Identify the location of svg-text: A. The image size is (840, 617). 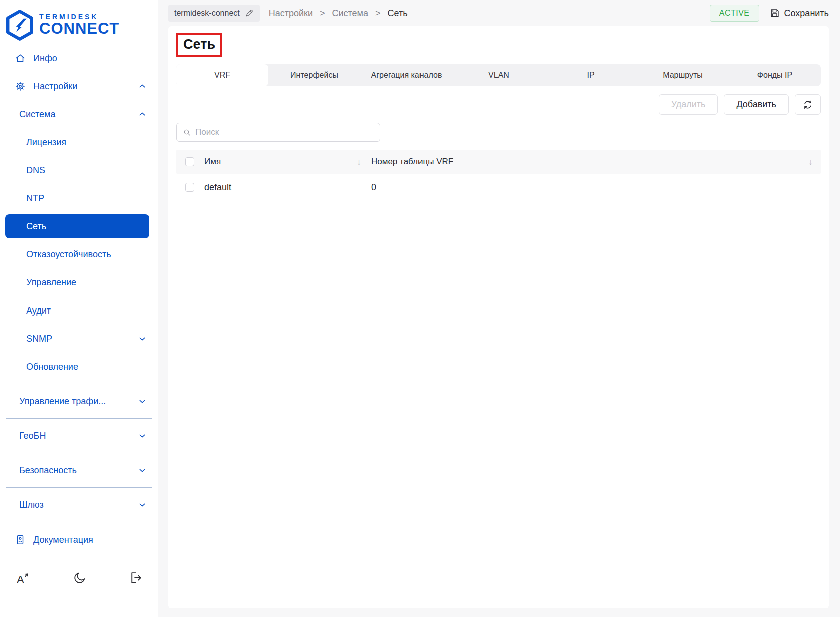
(20, 580).